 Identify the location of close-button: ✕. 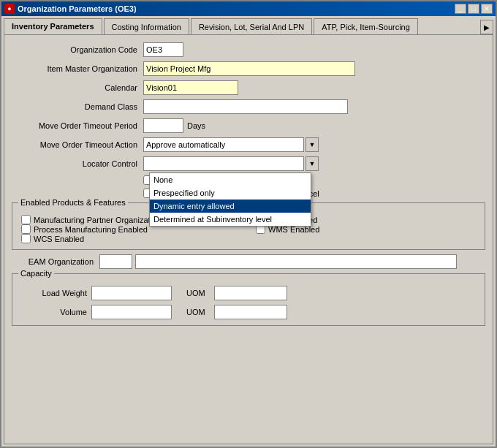
(487, 9).